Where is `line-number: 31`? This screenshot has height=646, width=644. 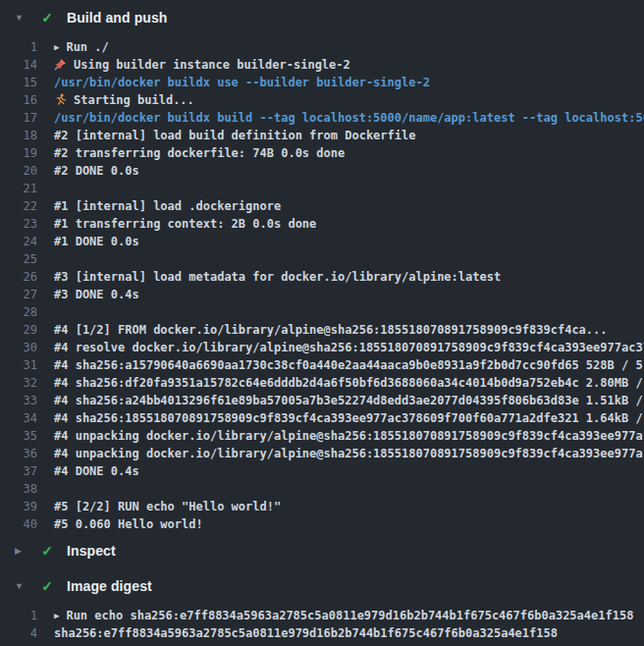 line-number: 31 is located at coordinates (19, 365).